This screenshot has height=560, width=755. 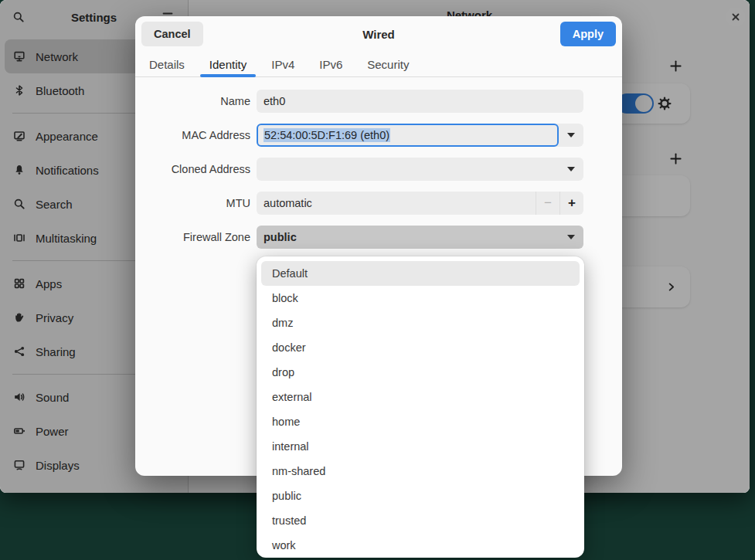 I want to click on dialog-title: Wired, so click(x=379, y=34).